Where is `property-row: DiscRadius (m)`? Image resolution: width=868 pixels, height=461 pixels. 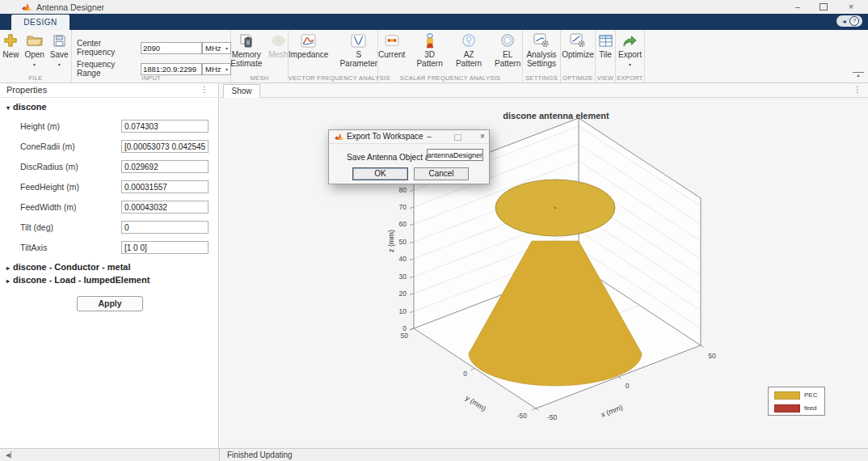
property-row: DiscRadius (m) is located at coordinates (110, 167).